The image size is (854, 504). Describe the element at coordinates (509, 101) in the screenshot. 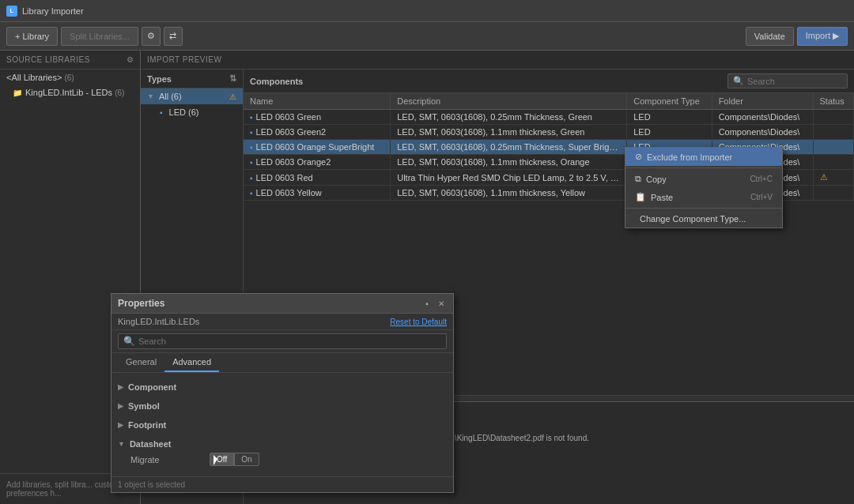

I see `col-description: Description` at that location.